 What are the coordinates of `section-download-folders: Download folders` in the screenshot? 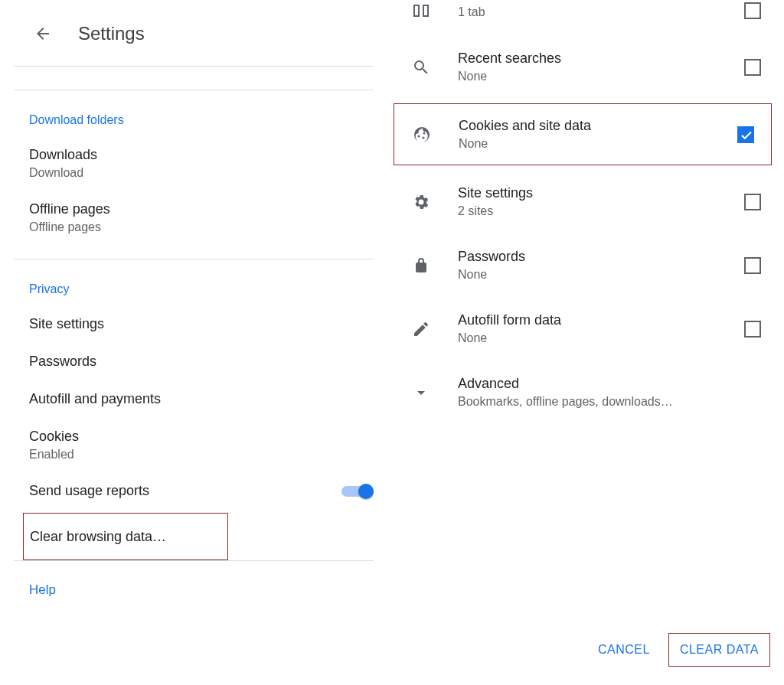 It's located at (208, 120).